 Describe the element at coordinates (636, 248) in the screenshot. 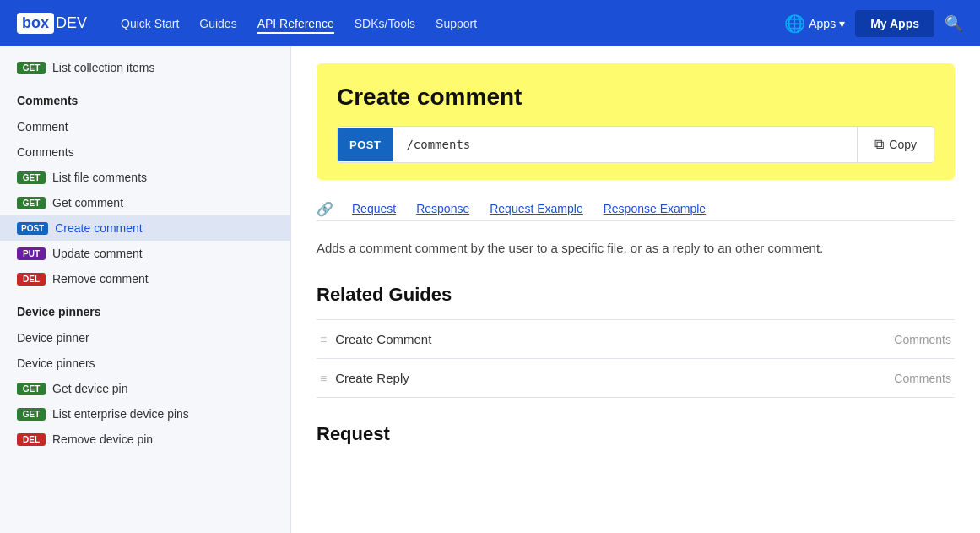

I see `endpoint-description: Adds a comment comment by the user to a …` at that location.